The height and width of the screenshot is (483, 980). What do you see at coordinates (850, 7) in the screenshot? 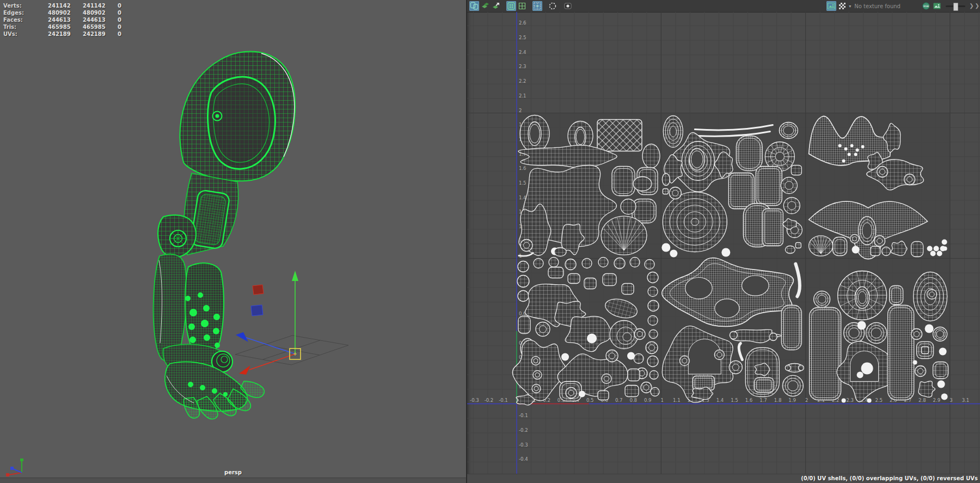
I see `texture-dropdown-caret: ▾` at bounding box center [850, 7].